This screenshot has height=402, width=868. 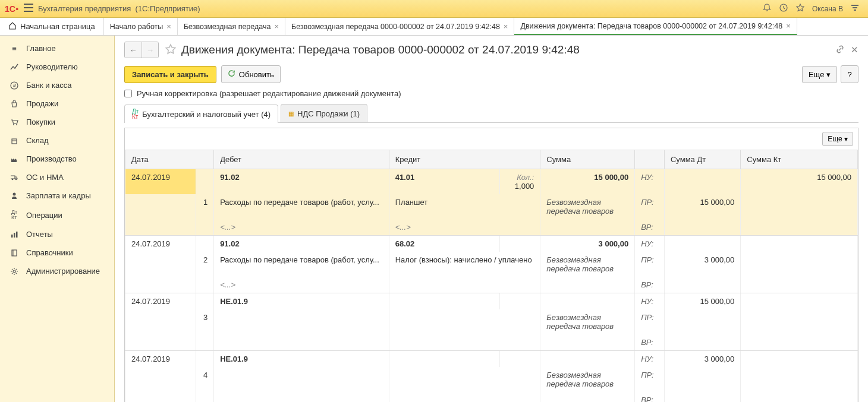 What do you see at coordinates (492, 264) in the screenshot?
I see `table-row: 2Расходы по передаче товаров (работ, усл…` at bounding box center [492, 264].